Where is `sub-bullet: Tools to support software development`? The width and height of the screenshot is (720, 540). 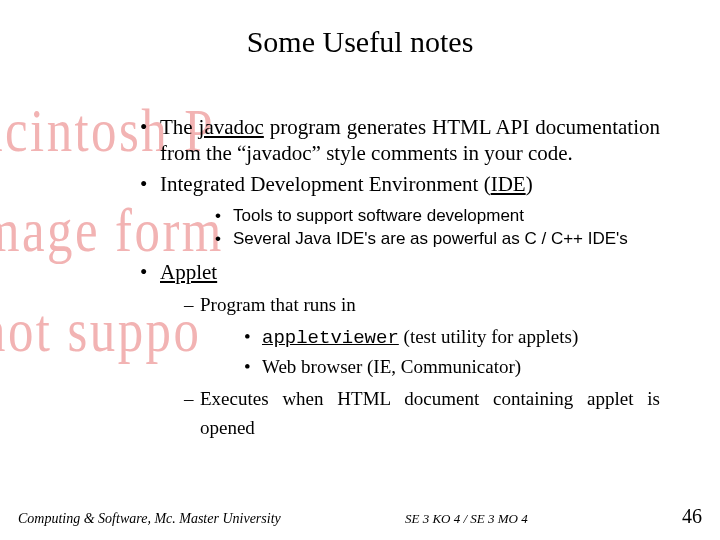 sub-bullet: Tools to support software development is located at coordinates (438, 216).